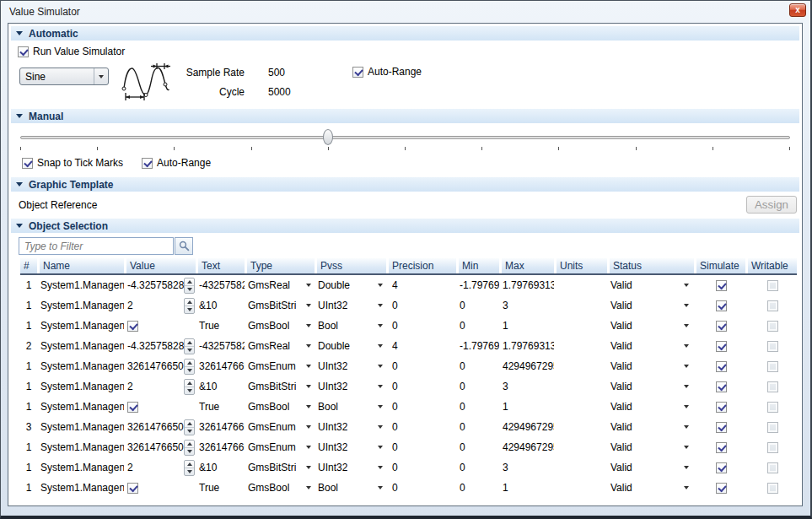  I want to click on column-header-status: Status, so click(652, 266).